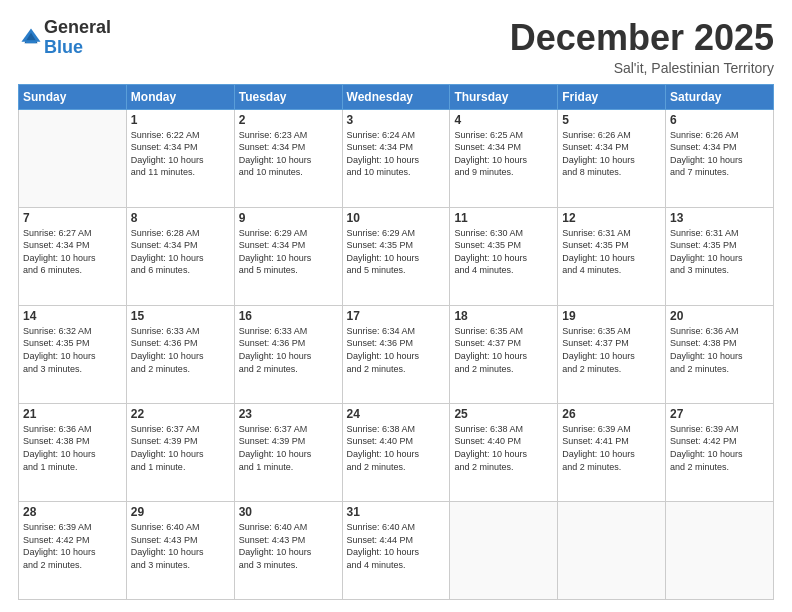 This screenshot has height=612, width=792. Describe the element at coordinates (180, 452) in the screenshot. I see `table-row: 22Sunrise: 6:37 AMSunset: 4:39 PMDayligh…` at that location.